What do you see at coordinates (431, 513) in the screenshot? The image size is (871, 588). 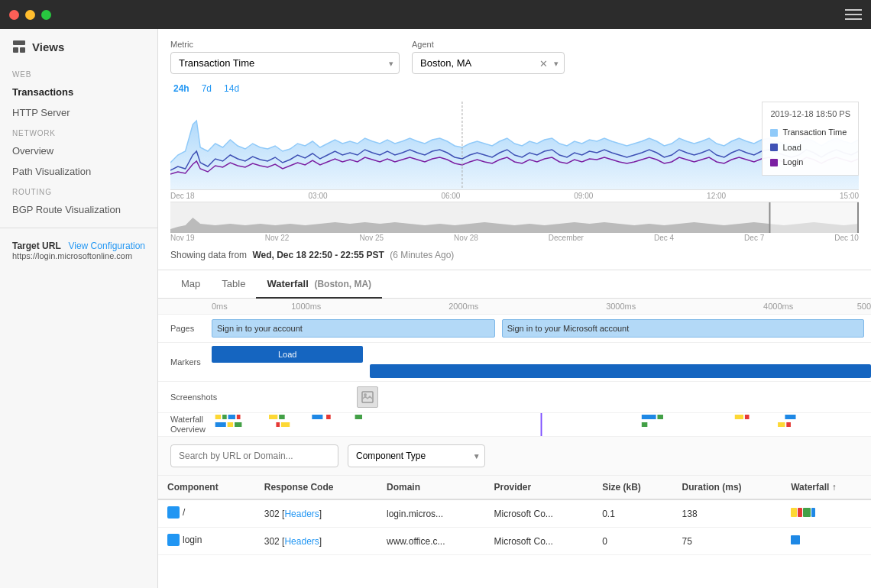 I see `cell-domain-1: login.micros...` at bounding box center [431, 513].